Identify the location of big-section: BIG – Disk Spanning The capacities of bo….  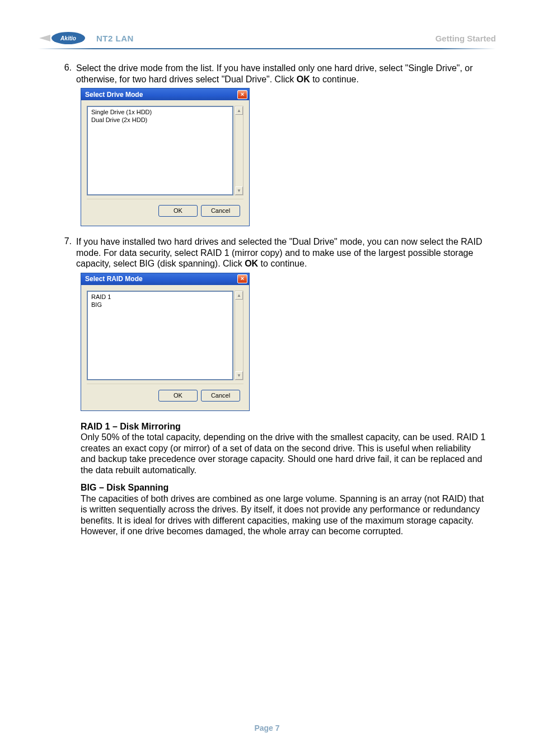
(284, 510).